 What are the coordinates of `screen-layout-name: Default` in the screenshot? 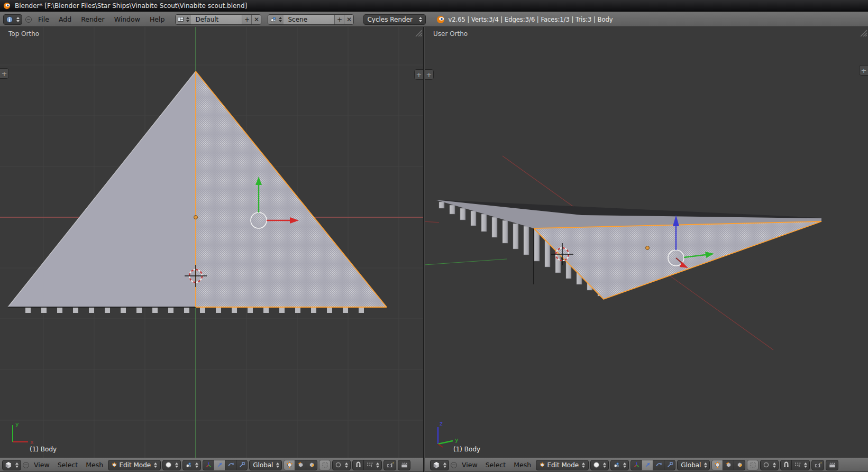 It's located at (216, 20).